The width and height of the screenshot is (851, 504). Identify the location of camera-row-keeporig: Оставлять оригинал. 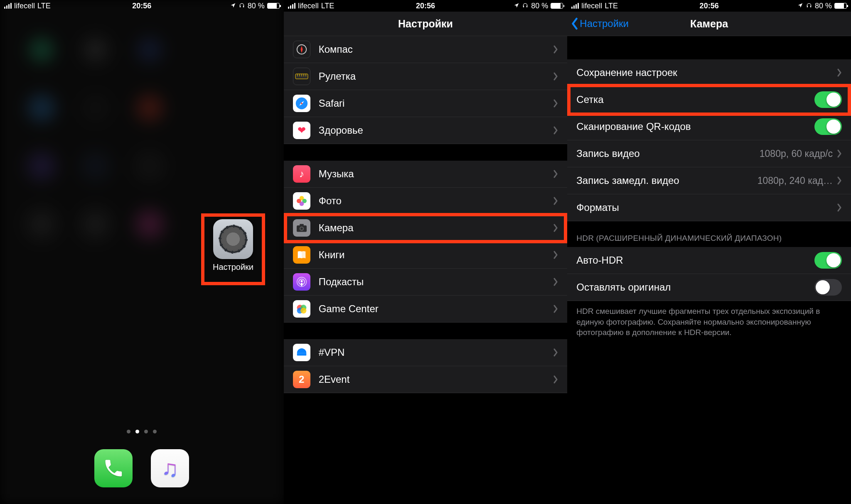
(709, 287).